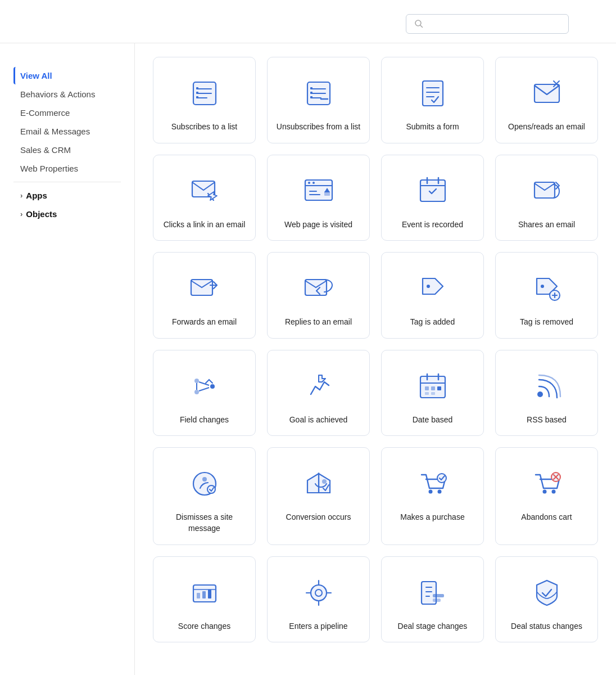 The width and height of the screenshot is (616, 675). Describe the element at coordinates (67, 150) in the screenshot. I see `sidebar-item-sales-crm: Sales & CRM` at that location.